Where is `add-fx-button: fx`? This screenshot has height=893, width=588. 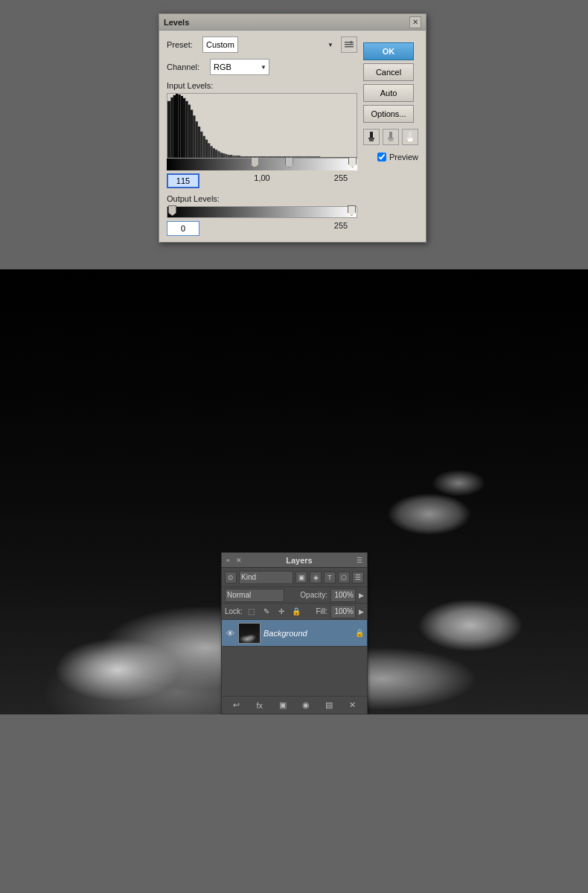
add-fx-button: fx is located at coordinates (260, 705).